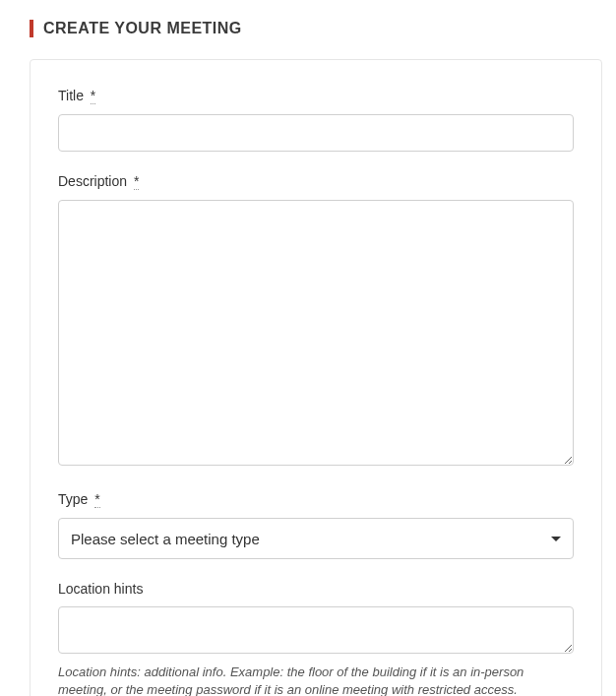  I want to click on location-hints-group: Location hints Location hints: additiona…, so click(316, 638).